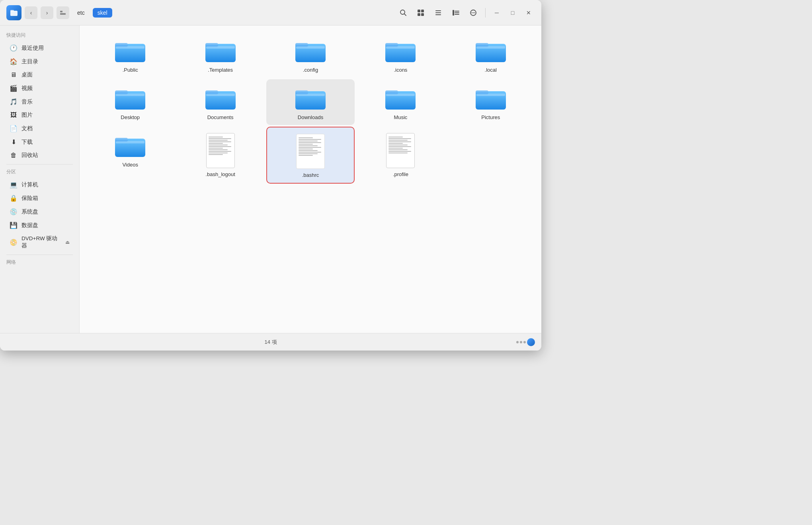 The height and width of the screenshot is (525, 812). Describe the element at coordinates (271, 342) in the screenshot. I see `file-count: 14 项` at that location.